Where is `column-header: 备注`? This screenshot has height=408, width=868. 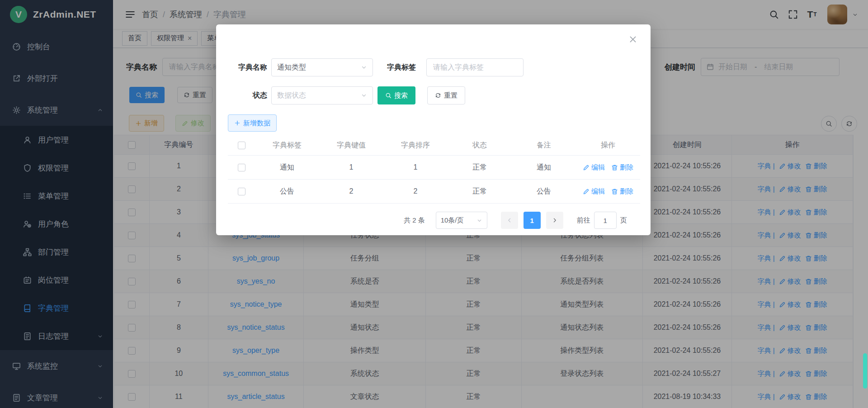 column-header: 备注 is located at coordinates (544, 145).